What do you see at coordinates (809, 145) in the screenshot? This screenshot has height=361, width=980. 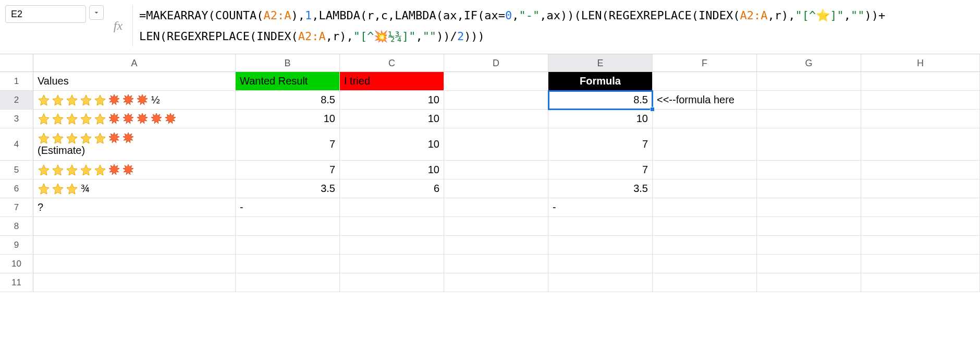 I see `cell-G4` at bounding box center [809, 145].